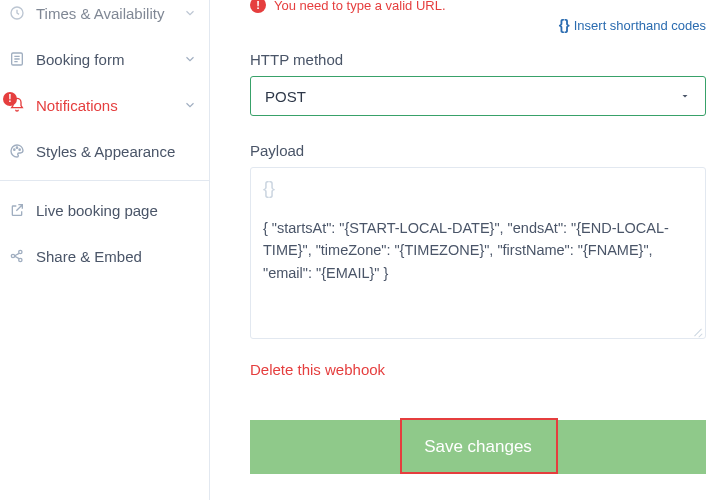 This screenshot has width=726, height=500. What do you see at coordinates (104, 18) in the screenshot?
I see `sidebar-item-times: Times & Availability` at bounding box center [104, 18].